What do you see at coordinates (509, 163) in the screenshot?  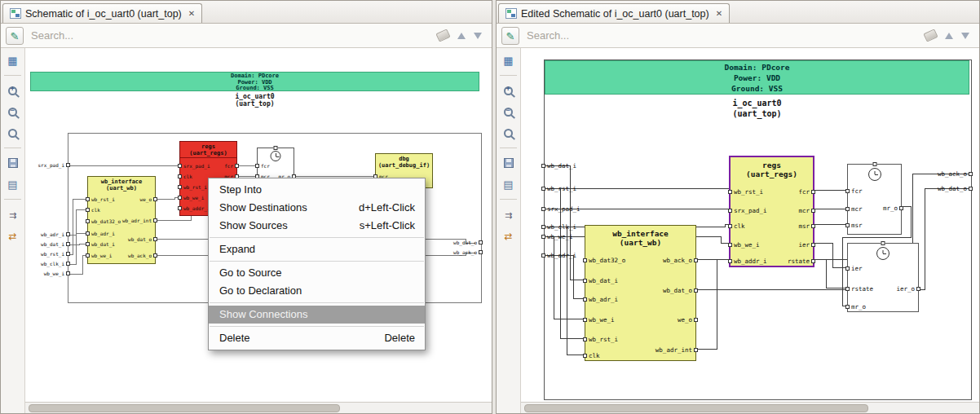 I see `save-icon` at bounding box center [509, 163].